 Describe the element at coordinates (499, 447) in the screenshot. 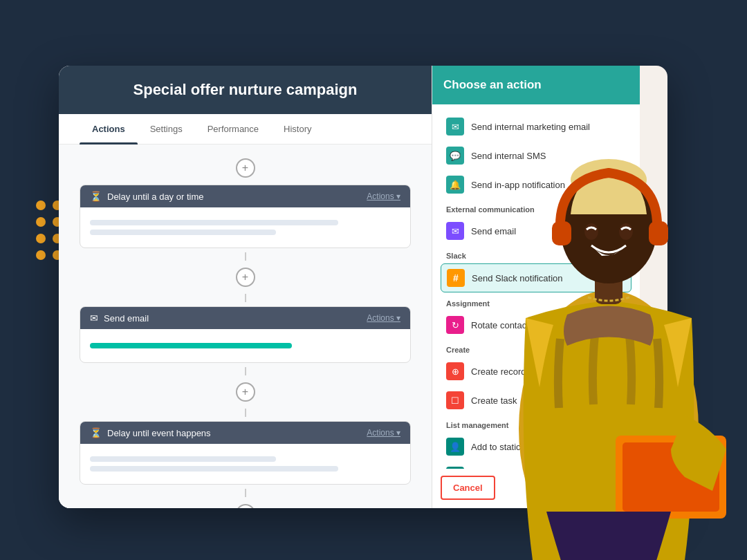

I see `add-to-static-label: Add to static...` at that location.